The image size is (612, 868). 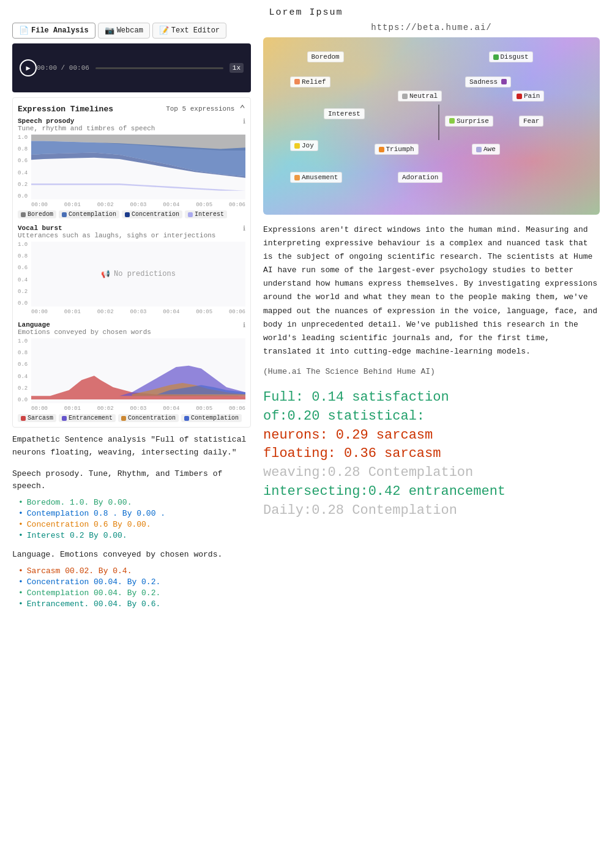 What do you see at coordinates (431, 417) in the screenshot?
I see `analysis-line2: of:0.20 statistical:` at bounding box center [431, 417].